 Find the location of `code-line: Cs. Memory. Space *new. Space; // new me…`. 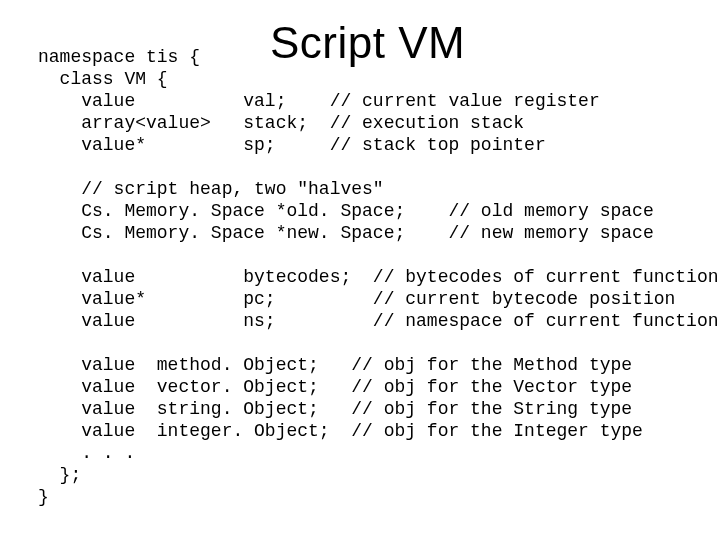

code-line: Cs. Memory. Space *new. Space; // new me… is located at coordinates (346, 233).